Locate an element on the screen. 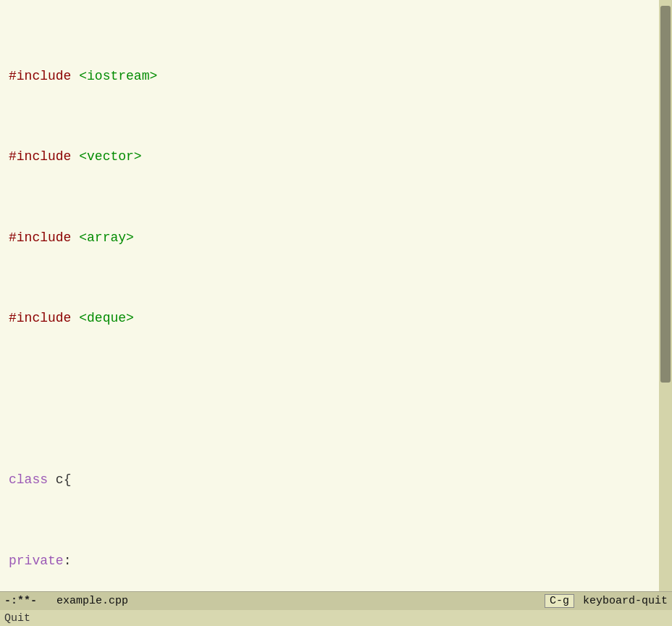  code-line: #include <deque> is located at coordinates (329, 319).